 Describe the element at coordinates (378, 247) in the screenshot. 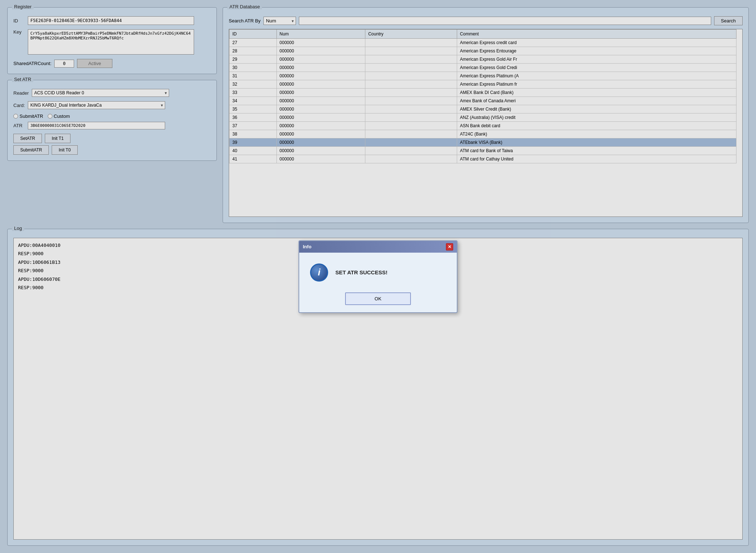

I see `dialog-titlebar: Info ✕` at that location.